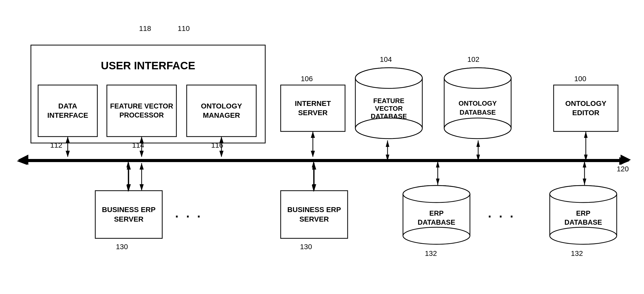  Describe the element at coordinates (586, 108) in the screenshot. I see `ontology-editor-box: ONTOLOGY EDITOR` at that location.